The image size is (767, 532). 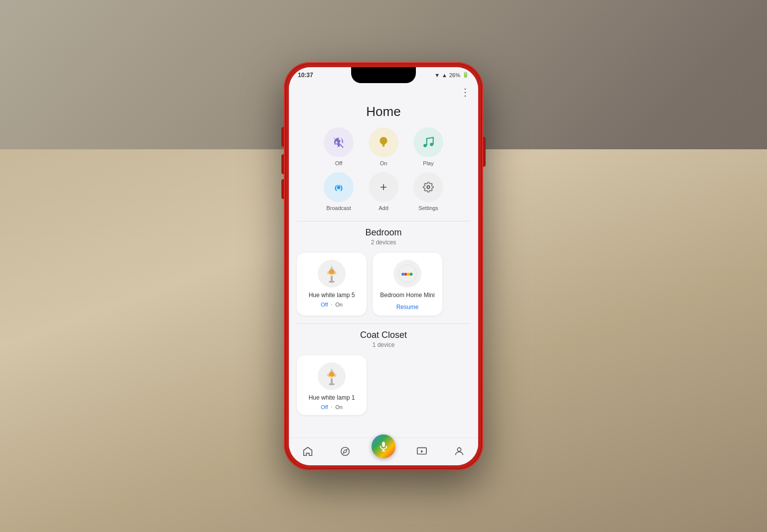 I want to click on lamp1-svg, so click(x=332, y=376).